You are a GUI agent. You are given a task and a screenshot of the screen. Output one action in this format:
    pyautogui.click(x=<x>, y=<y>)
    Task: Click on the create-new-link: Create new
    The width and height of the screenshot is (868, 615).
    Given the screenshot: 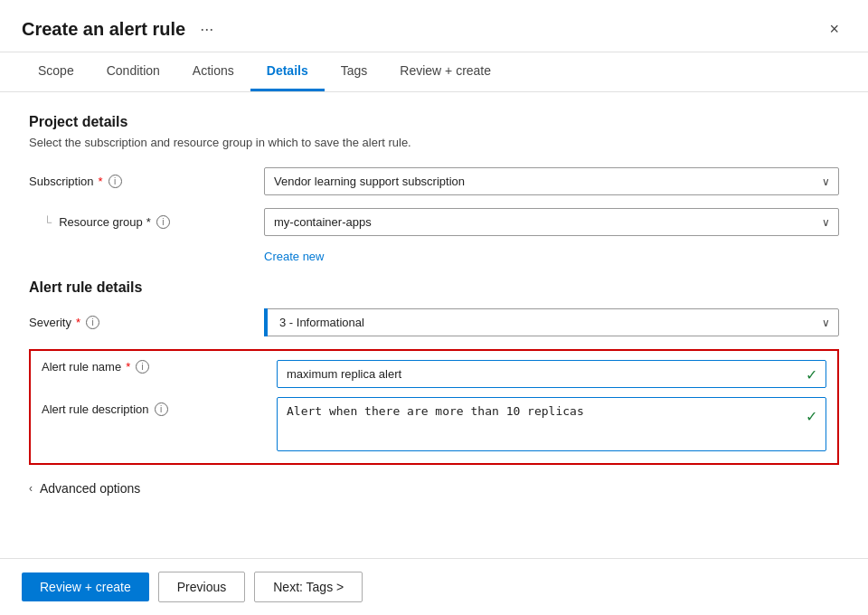 What is the action you would take?
    pyautogui.click(x=294, y=257)
    